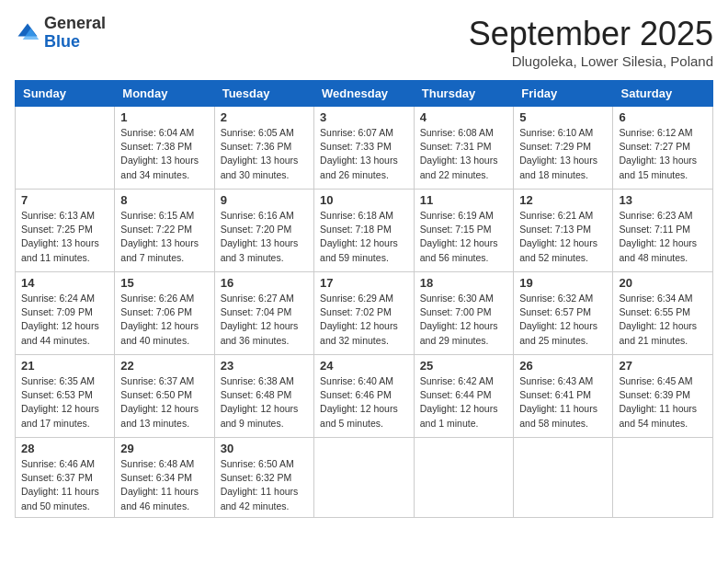 The image size is (728, 563). Describe the element at coordinates (663, 283) in the screenshot. I see `day-number: 20` at that location.